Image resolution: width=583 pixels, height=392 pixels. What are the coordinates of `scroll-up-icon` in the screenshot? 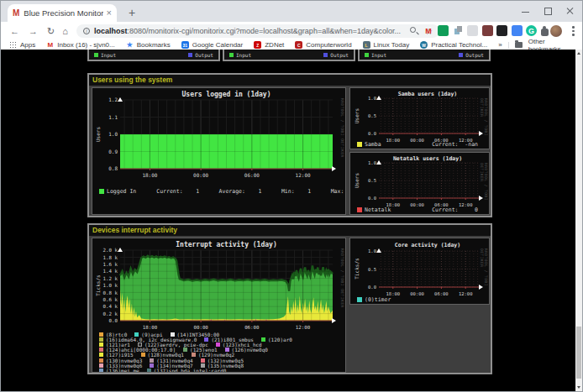 It's located at (579, 54).